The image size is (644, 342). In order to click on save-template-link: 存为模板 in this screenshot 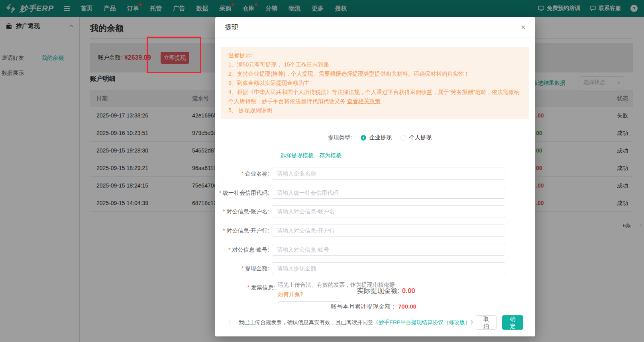, I will do `click(330, 156)`.